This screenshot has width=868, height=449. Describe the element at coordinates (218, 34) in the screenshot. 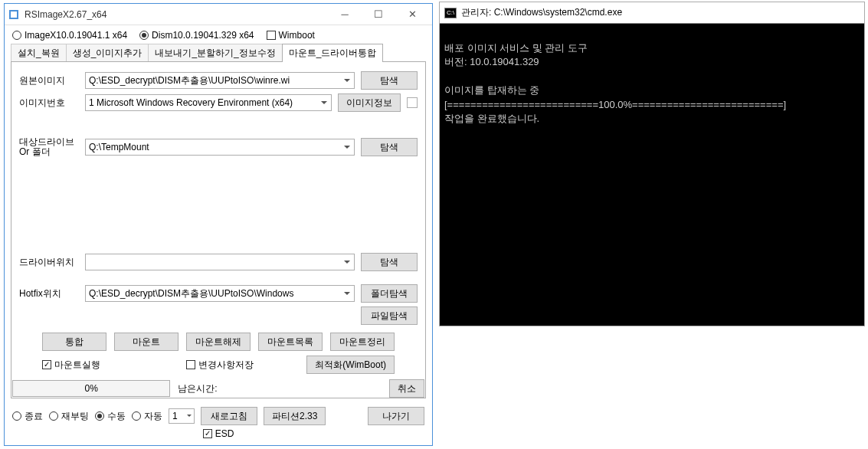

I see `toolbar: ImageX10.0.19041.1 x64 Dism10.0.19041.32…` at that location.